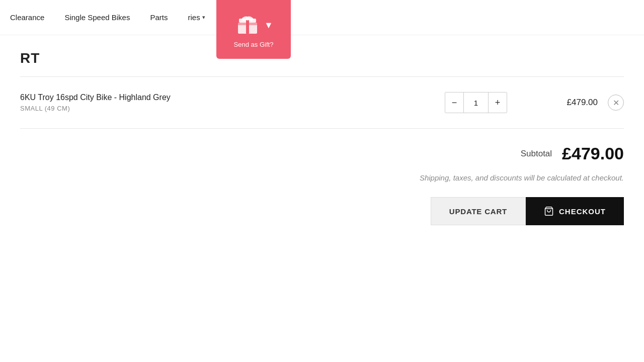  Describe the element at coordinates (498, 103) in the screenshot. I see `quantity-increase-button: +` at that location.